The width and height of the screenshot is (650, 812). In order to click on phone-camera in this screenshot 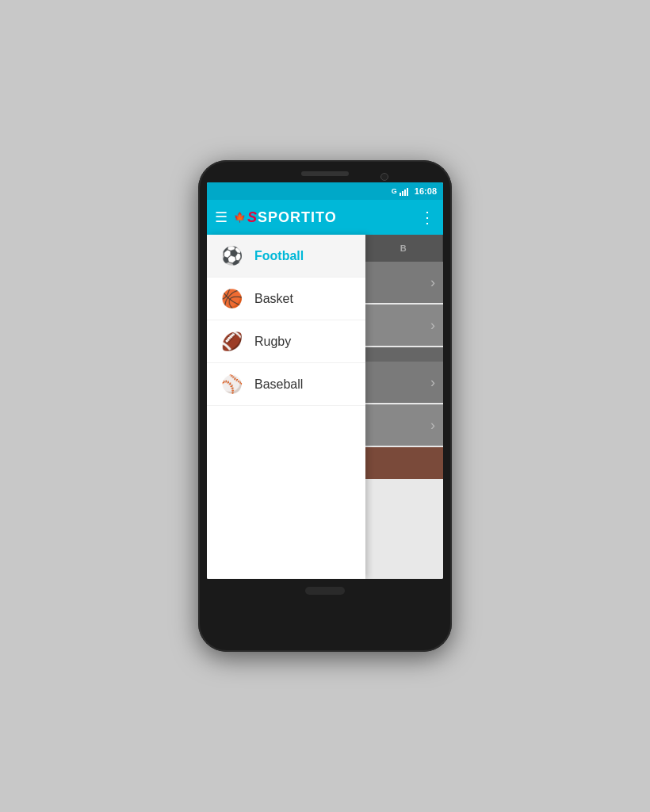, I will do `click(384, 177)`.